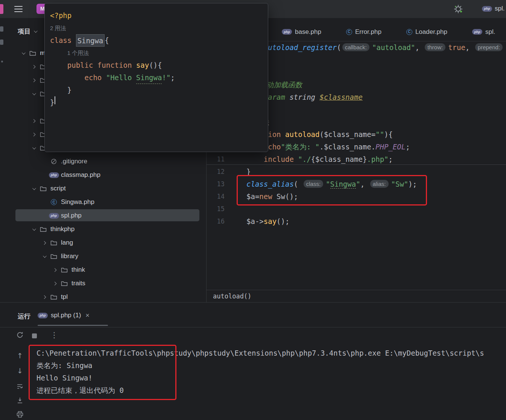 Image resolution: width=506 pixels, height=420 pixels. Describe the element at coordinates (54, 175) in the screenshot. I see `php-icon-slot: php` at that location.